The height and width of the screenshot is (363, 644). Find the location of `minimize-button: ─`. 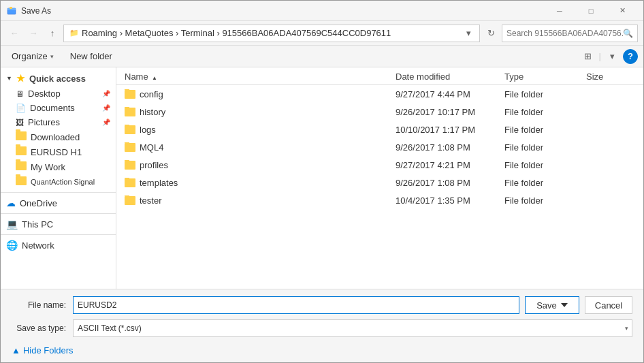

minimize-button: ─ is located at coordinates (560, 11).